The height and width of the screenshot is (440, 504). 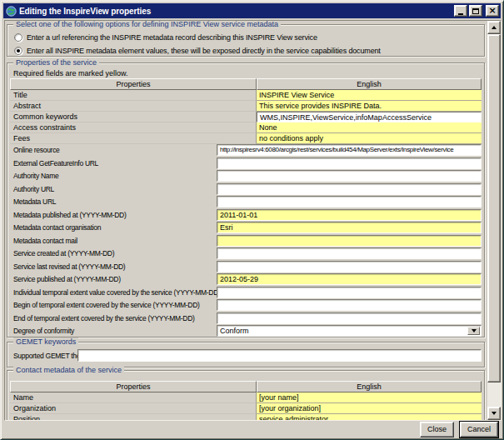 What do you see at coordinates (437, 430) in the screenshot?
I see `close-button: Close` at bounding box center [437, 430].